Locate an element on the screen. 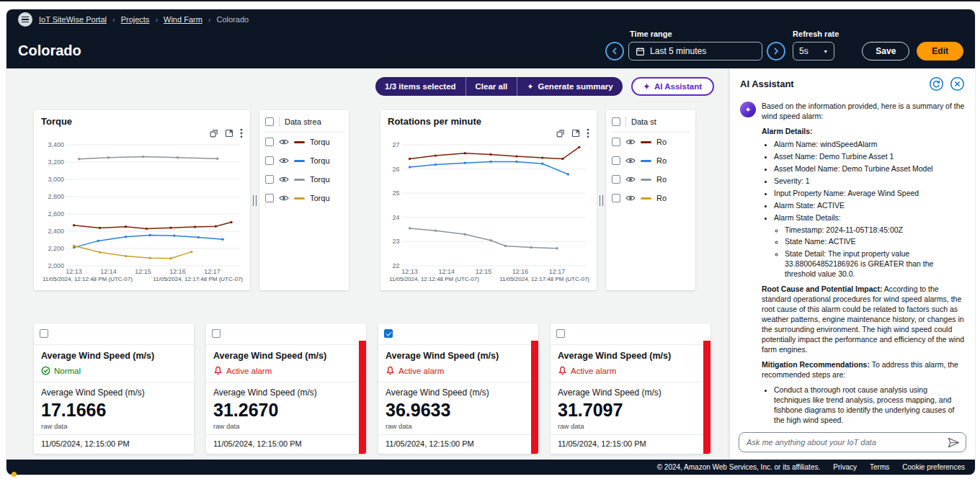  torque-legend-panel: Data strea TorquTorquTorquTorqu is located at coordinates (304, 200).